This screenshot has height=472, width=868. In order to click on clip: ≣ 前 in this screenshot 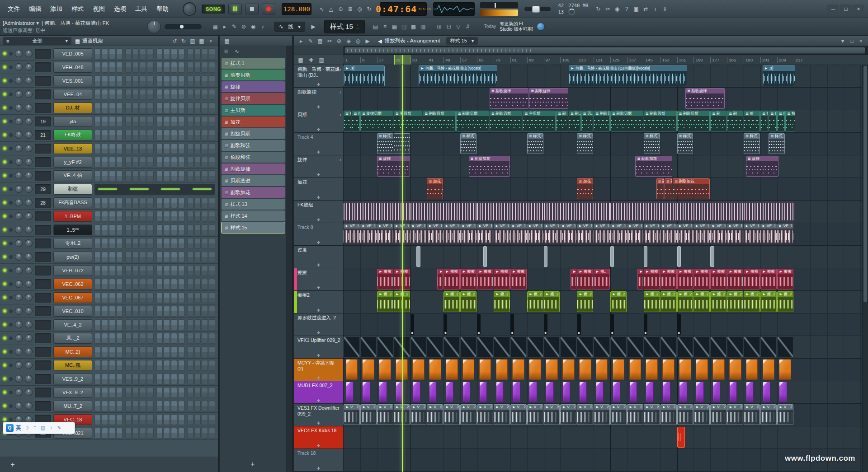, I will do `click(347, 121)`.